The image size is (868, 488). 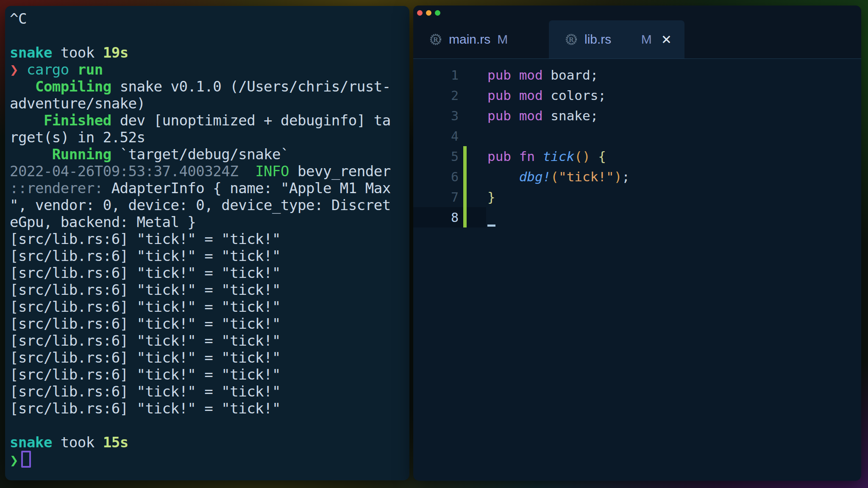 I want to click on zoom-traffic-light, so click(x=437, y=13).